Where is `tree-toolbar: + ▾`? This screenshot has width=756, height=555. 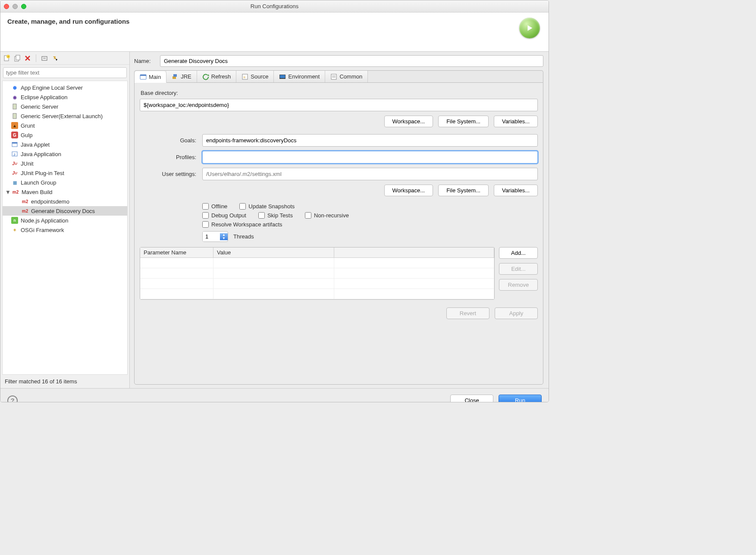 tree-toolbar: + ▾ is located at coordinates (65, 58).